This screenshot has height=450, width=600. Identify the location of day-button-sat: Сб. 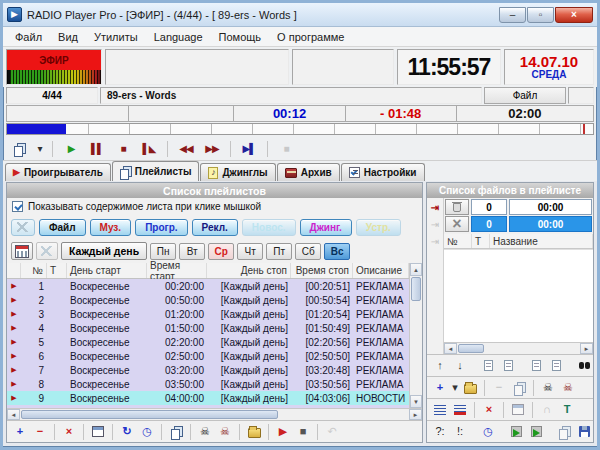
(308, 252).